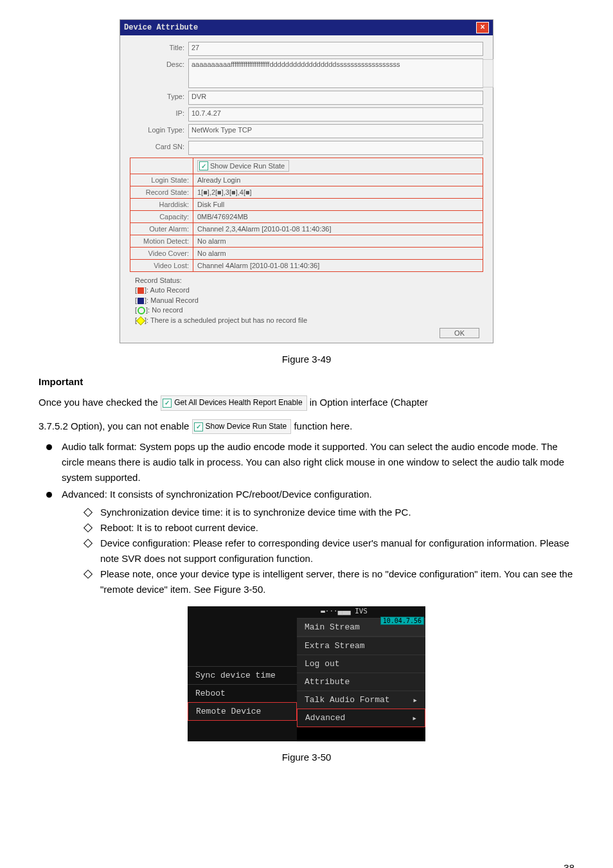  What do you see at coordinates (234, 402) in the screenshot?
I see `health-report-checkbox-chip: ✓Get All Devices Health Report Enable` at bounding box center [234, 402].